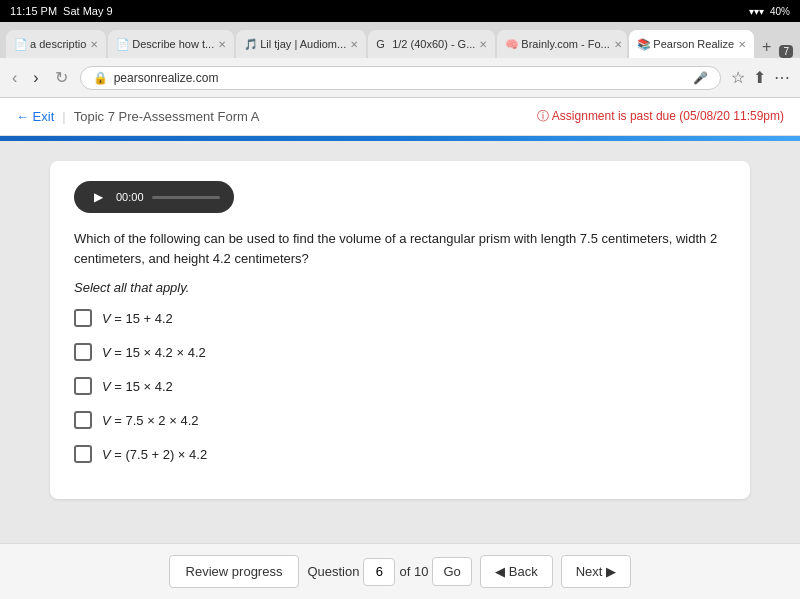 Image resolution: width=800 pixels, height=599 pixels. I want to click on question-text: Which of the following can be used to fi…, so click(400, 248).